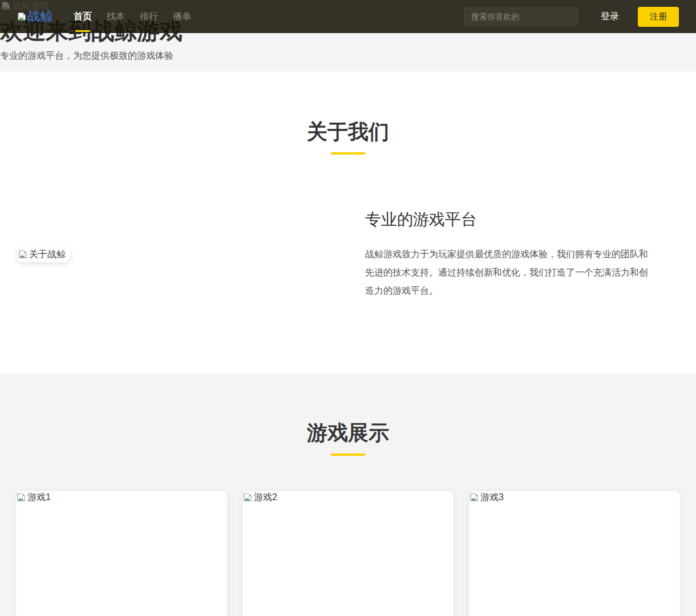  What do you see at coordinates (39, 497) in the screenshot?
I see `game-1-image-alt-text: 游戏1` at bounding box center [39, 497].